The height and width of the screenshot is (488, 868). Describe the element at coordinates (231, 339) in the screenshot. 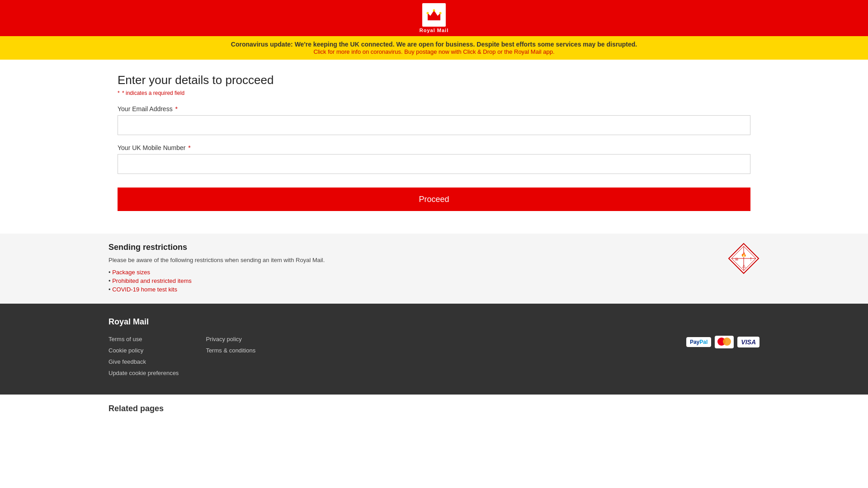

I see `privacy-policy-link: Privacy policy` at that location.